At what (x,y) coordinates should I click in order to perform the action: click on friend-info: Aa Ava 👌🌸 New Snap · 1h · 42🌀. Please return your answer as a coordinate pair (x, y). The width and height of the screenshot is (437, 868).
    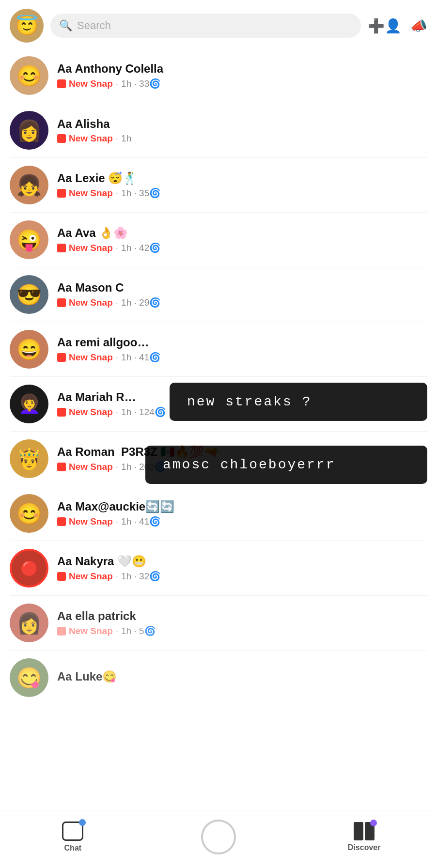
    Looking at the image, I should click on (242, 240).